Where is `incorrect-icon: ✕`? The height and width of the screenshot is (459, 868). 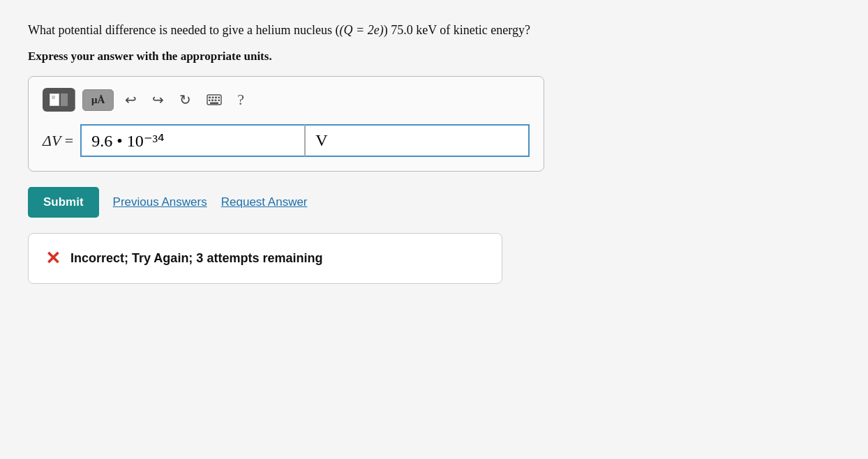 incorrect-icon: ✕ is located at coordinates (53, 258).